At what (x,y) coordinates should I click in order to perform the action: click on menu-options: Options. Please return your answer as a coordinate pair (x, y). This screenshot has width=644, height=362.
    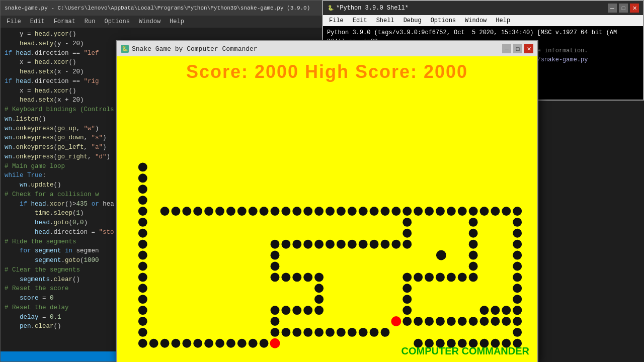
    Looking at the image, I should click on (117, 22).